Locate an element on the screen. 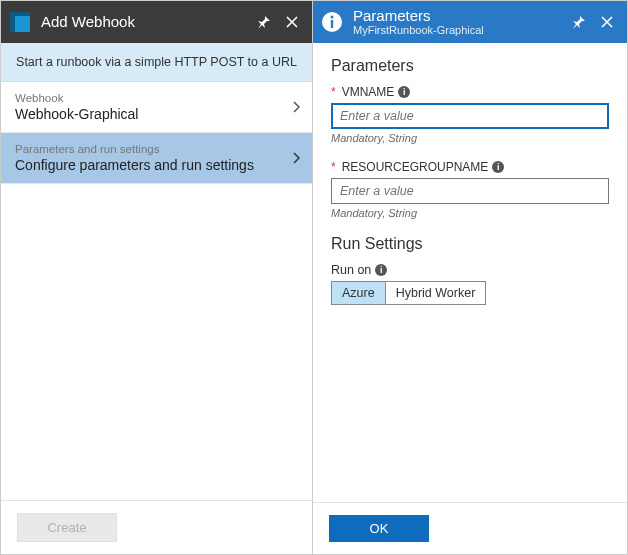  ok-button: OK is located at coordinates (379, 528).